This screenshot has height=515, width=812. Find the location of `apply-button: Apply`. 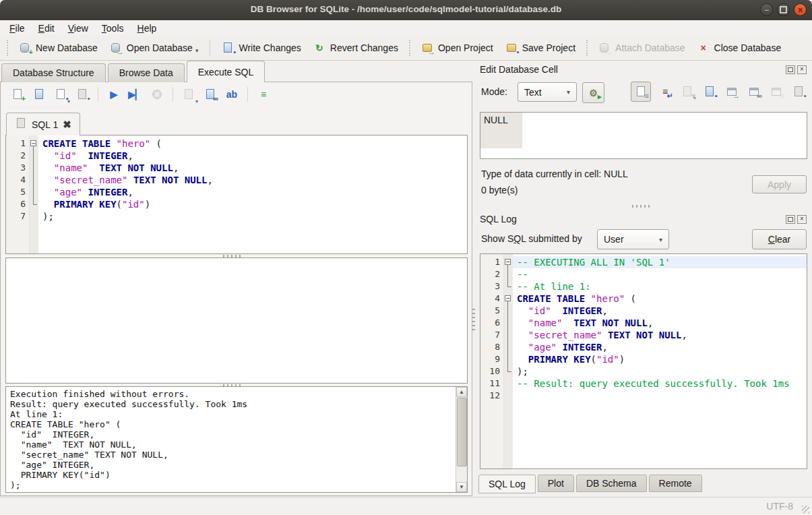

apply-button: Apply is located at coordinates (779, 185).